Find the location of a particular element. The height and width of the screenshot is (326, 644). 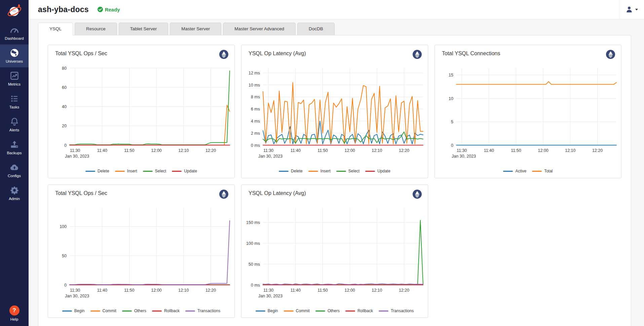

y-tick-label: 100 is located at coordinates (63, 227).